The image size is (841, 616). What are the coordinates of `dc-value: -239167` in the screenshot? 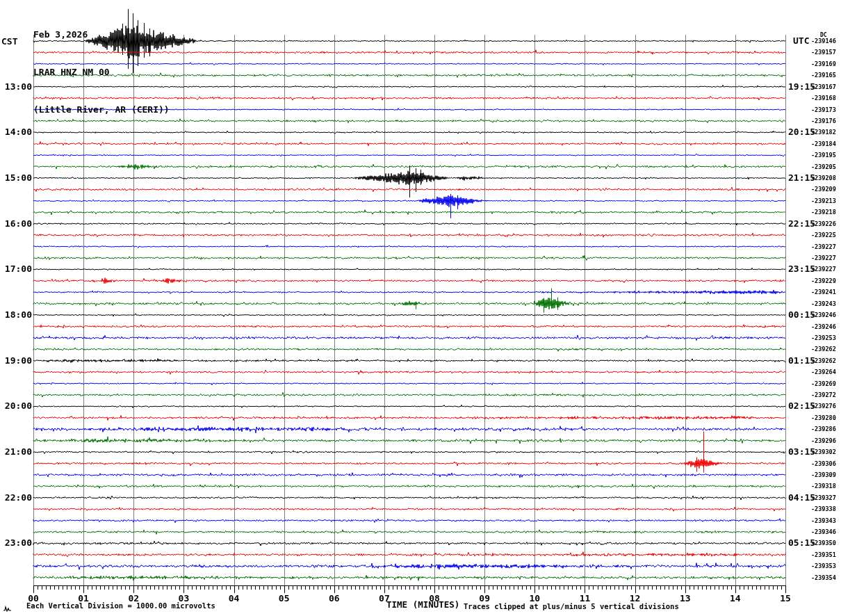 It's located at (824, 88).